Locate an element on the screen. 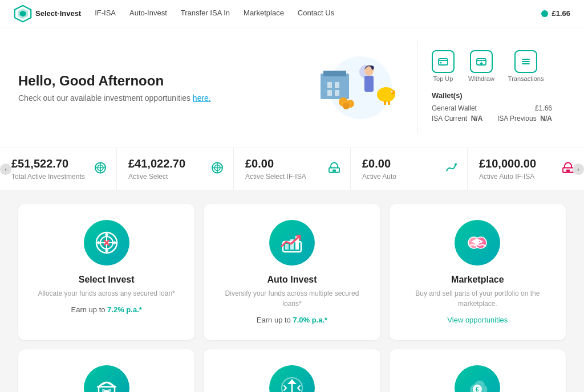 This screenshot has width=584, height=392. hero-subtitle: Check out our available investment oppor… is located at coordinates (161, 98).